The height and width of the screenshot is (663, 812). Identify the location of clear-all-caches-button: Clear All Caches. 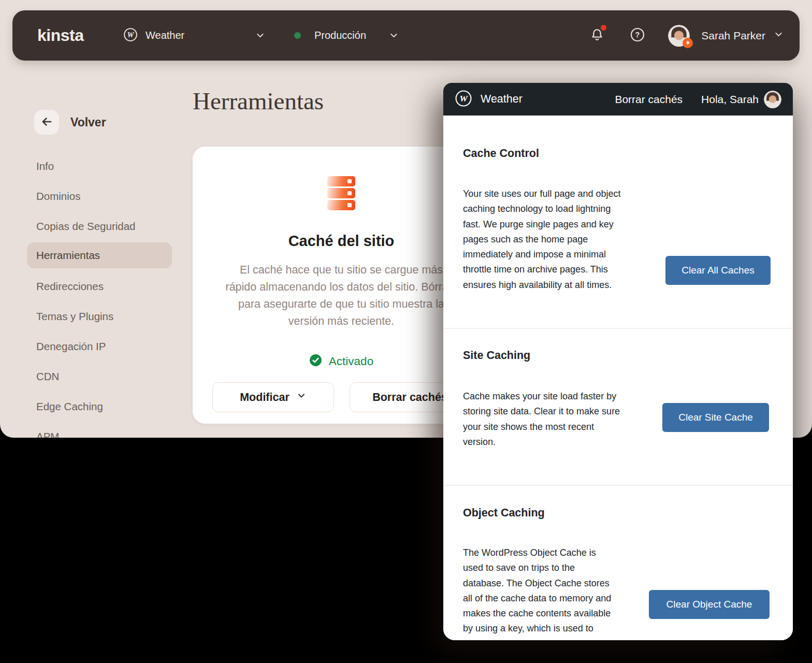
(718, 270).